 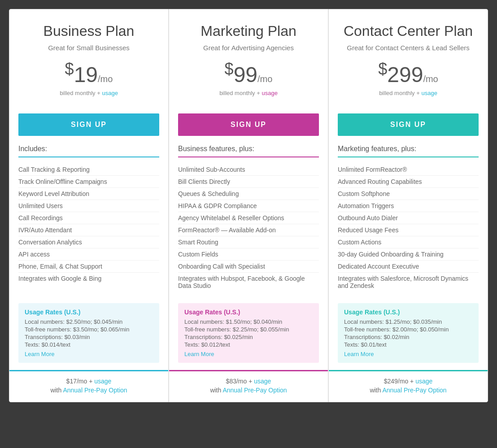 I want to click on price-billing-business: billed monthly + usage, so click(x=89, y=93).